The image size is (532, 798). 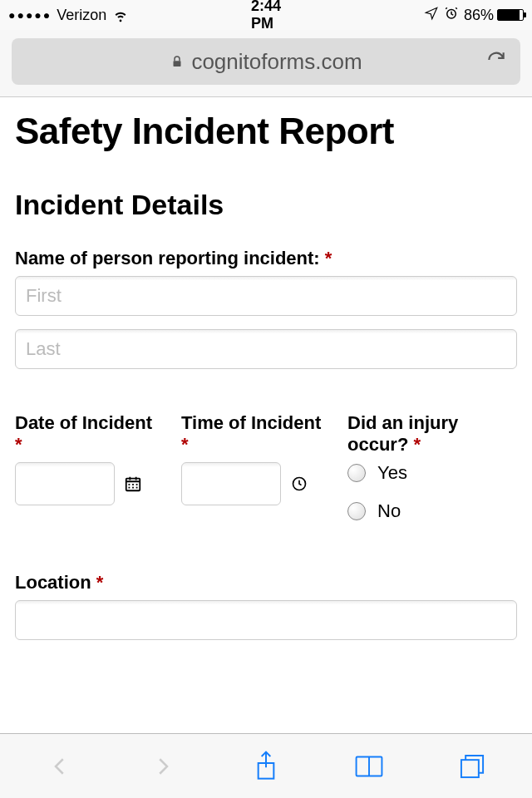 What do you see at coordinates (266, 620) in the screenshot?
I see `location-input` at bounding box center [266, 620].